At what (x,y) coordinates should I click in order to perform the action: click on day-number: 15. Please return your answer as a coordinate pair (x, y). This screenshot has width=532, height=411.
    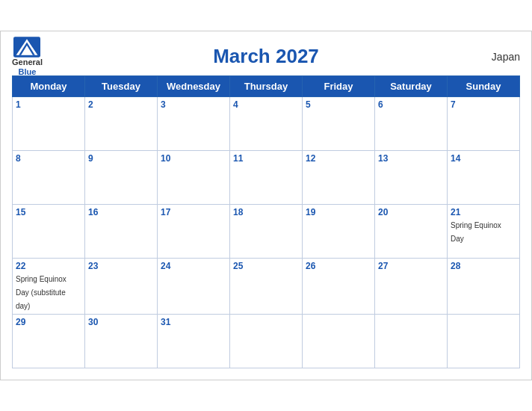
    Looking at the image, I should click on (49, 212).